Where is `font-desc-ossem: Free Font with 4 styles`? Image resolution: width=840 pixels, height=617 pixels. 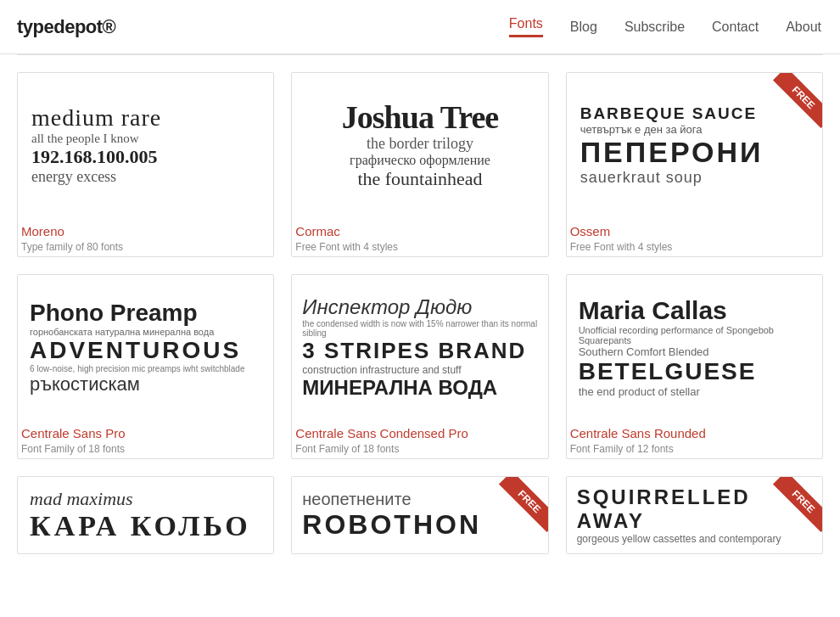
font-desc-ossem: Free Font with 4 styles is located at coordinates (694, 247).